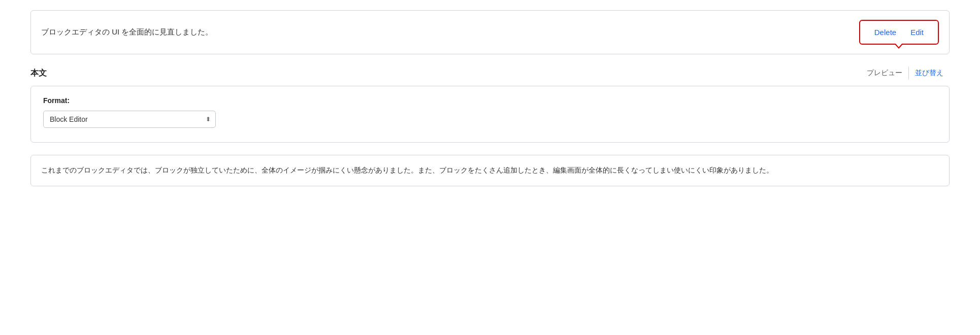 The width and height of the screenshot is (980, 335). What do you see at coordinates (490, 73) in the screenshot?
I see `section-header: 本文 プレビュー 並び替え` at bounding box center [490, 73].